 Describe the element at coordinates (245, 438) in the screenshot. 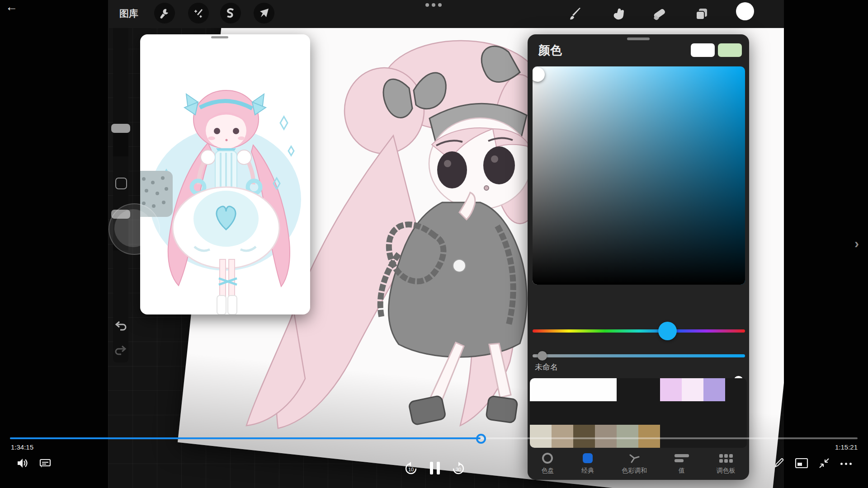

I see `video-progress-fill` at that location.